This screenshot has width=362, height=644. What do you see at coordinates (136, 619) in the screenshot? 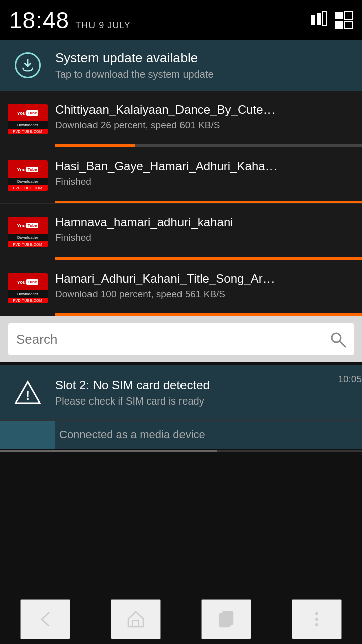
I see `home-icon` at bounding box center [136, 619].